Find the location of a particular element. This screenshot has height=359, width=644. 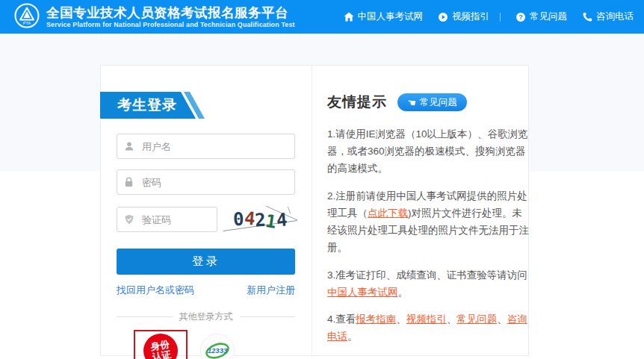

other-methods-label: 其他登录方式 is located at coordinates (206, 316).